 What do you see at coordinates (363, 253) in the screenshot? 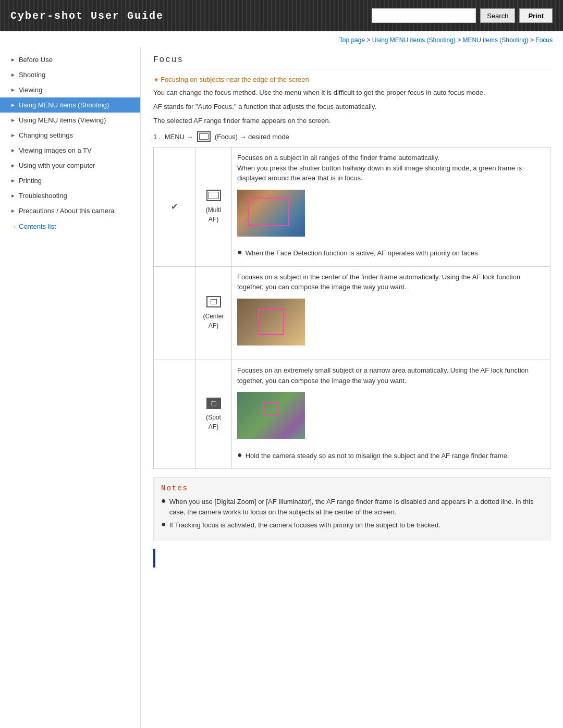
I see `multi-af-bullet-text: When the Face Detection function is acti…` at bounding box center [363, 253].